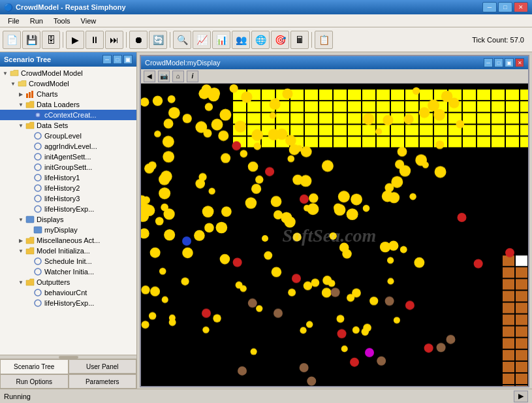 This screenshot has height=403, width=532. I want to click on tree-item-initagentsett: initAgentSett..., so click(68, 157).